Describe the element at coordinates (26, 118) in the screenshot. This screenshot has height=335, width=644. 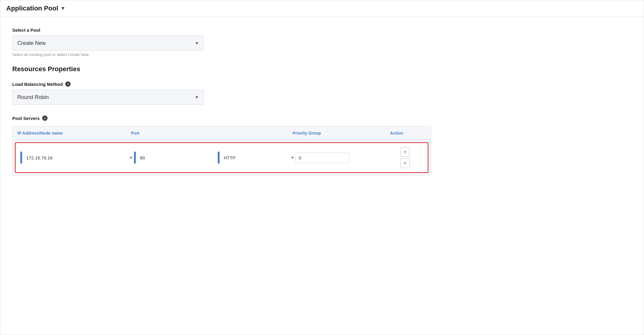
I see `pool-servers-label: Pool Servers` at that location.